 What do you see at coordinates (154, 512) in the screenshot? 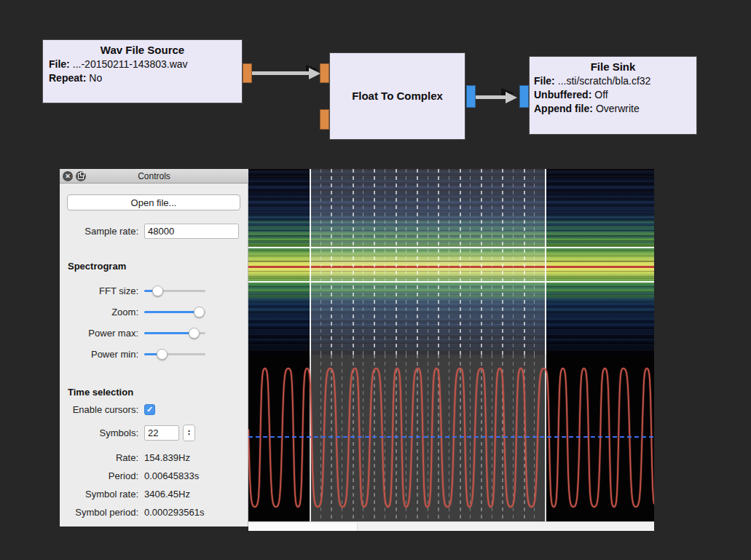
I see `symbol-period-row: Symbol period: 0.000293561s` at bounding box center [154, 512].